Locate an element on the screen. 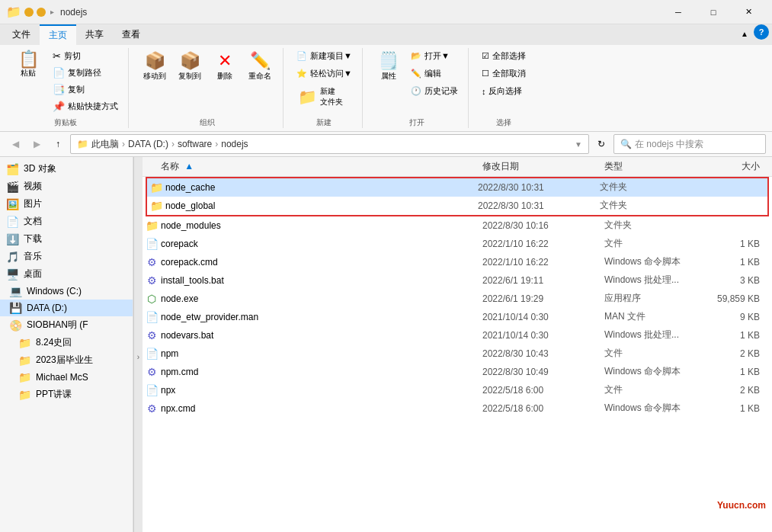 The width and height of the screenshot is (772, 532). file-type: Windows 批处理... is located at coordinates (658, 335).